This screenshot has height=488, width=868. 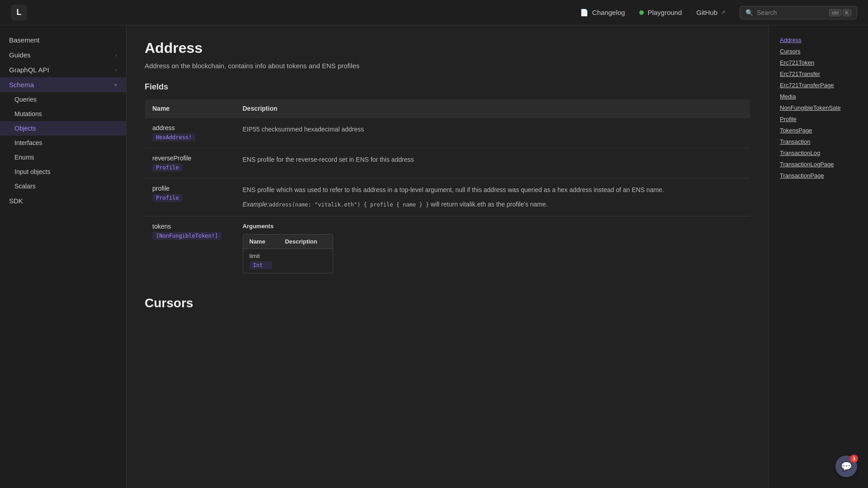 I want to click on changelog-icon: 📄, so click(x=584, y=13).